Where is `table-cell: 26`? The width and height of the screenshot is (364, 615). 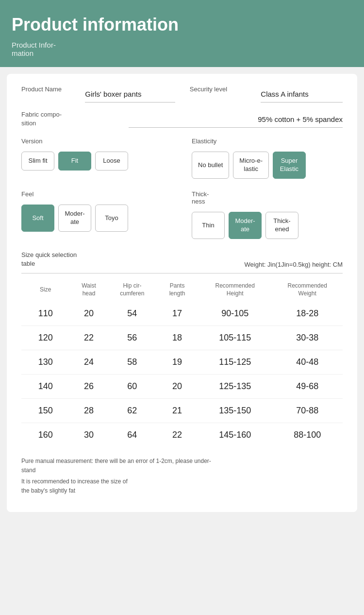 table-cell: 26 is located at coordinates (88, 386).